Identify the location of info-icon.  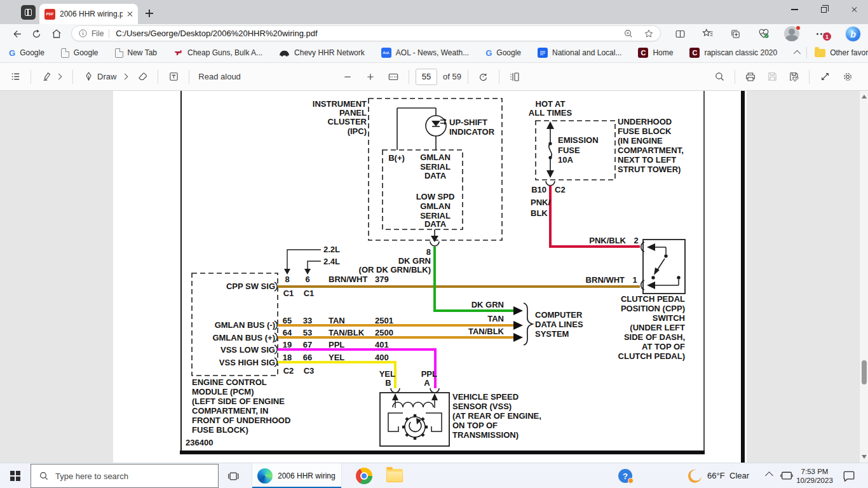
(83, 33).